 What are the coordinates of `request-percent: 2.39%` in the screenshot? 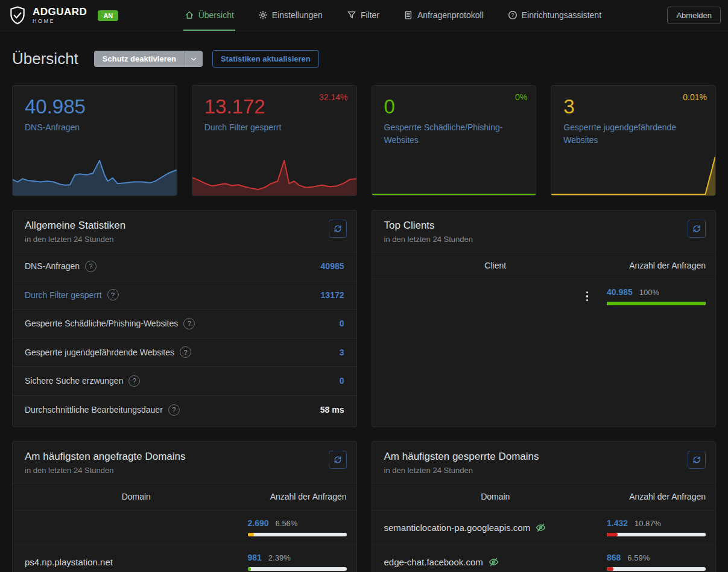 It's located at (280, 558).